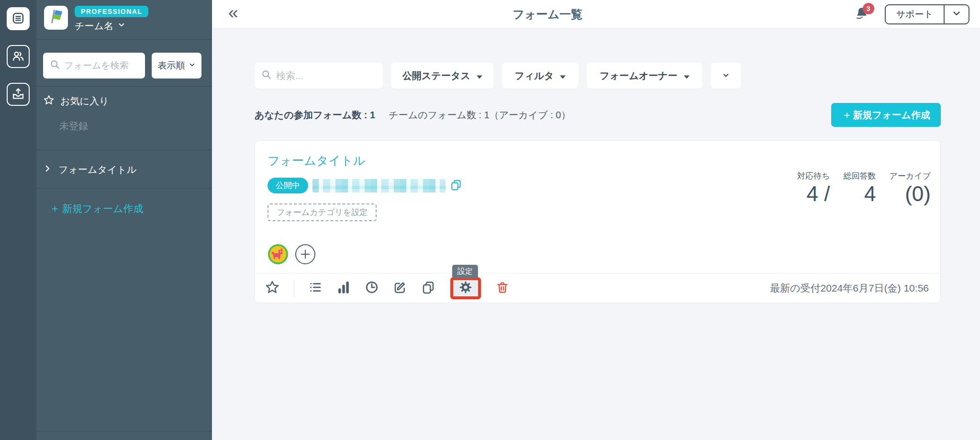  I want to click on copy-url-button, so click(456, 186).